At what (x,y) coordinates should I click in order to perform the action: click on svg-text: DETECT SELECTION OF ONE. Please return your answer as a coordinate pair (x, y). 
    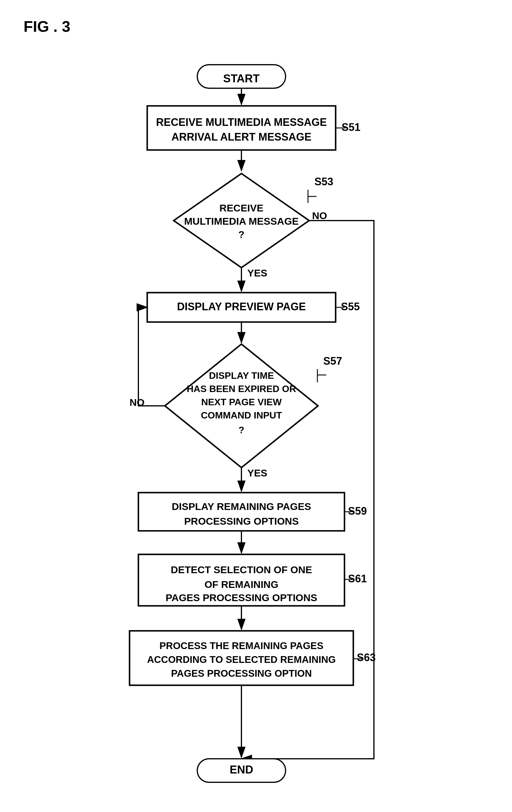
    Looking at the image, I should click on (242, 570).